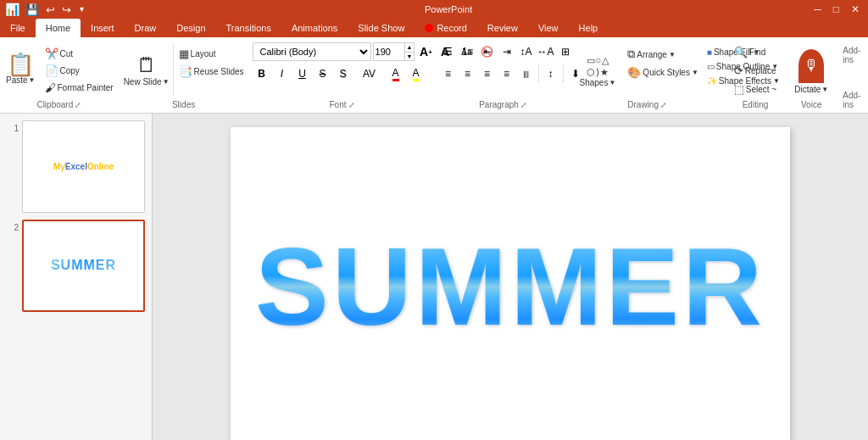  What do you see at coordinates (739, 71) in the screenshot?
I see `replace-icon: ⟳` at bounding box center [739, 71].